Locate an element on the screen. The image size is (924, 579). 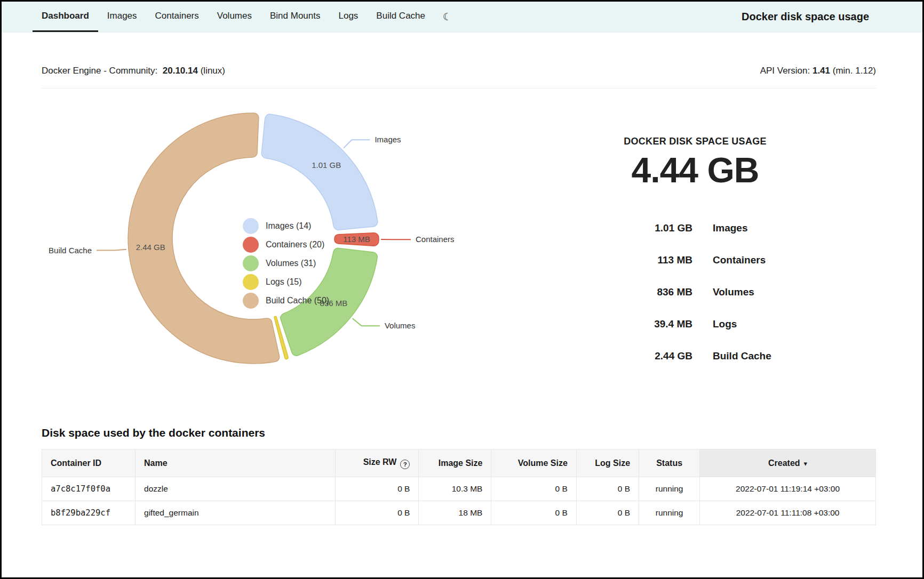
cell-created: 2022-07-01 11:11:08 +03:00 is located at coordinates (788, 513).